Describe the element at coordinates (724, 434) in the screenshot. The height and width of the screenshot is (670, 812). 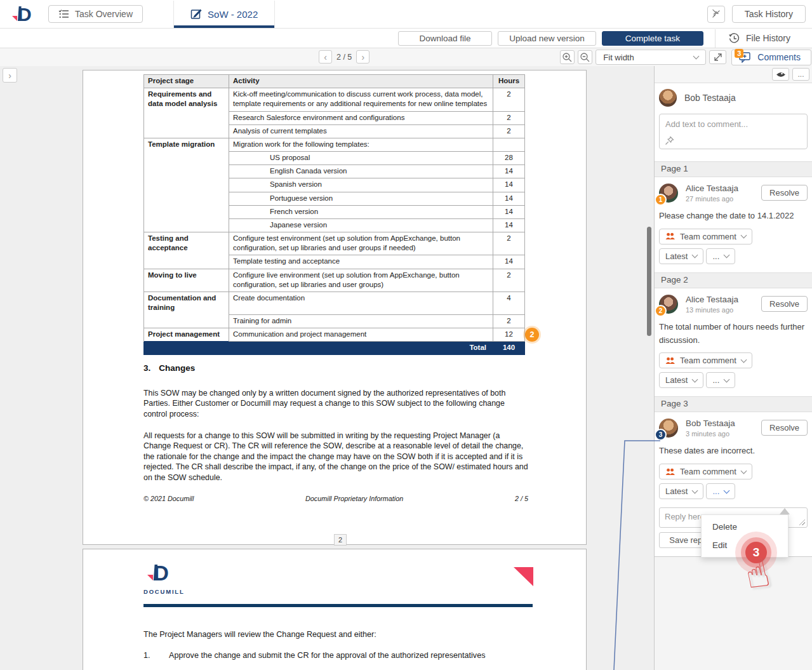
I see `comment-timestamp: 3 minutes ago` at that location.